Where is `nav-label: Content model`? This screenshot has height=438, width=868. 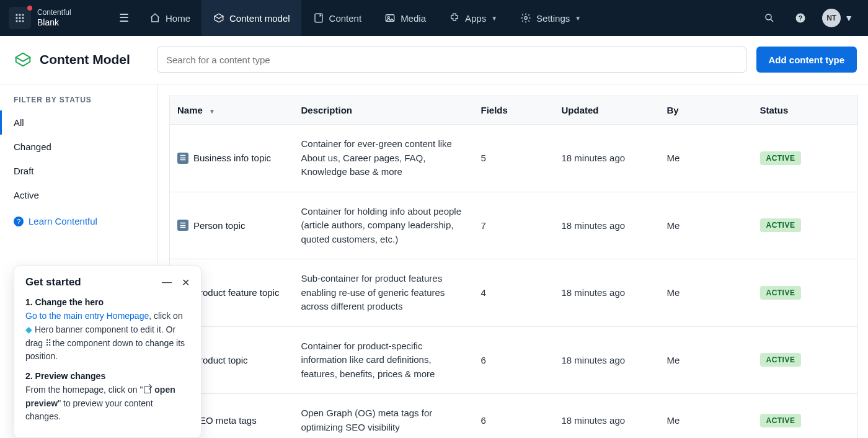
nav-label: Content model is located at coordinates (260, 19).